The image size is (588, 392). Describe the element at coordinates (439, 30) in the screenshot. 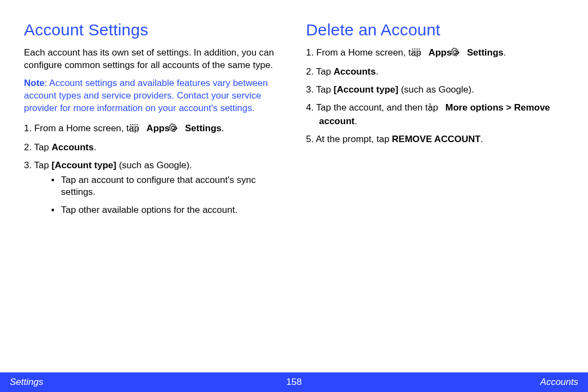

I see `heading-delete-account: Delete an Account` at that location.